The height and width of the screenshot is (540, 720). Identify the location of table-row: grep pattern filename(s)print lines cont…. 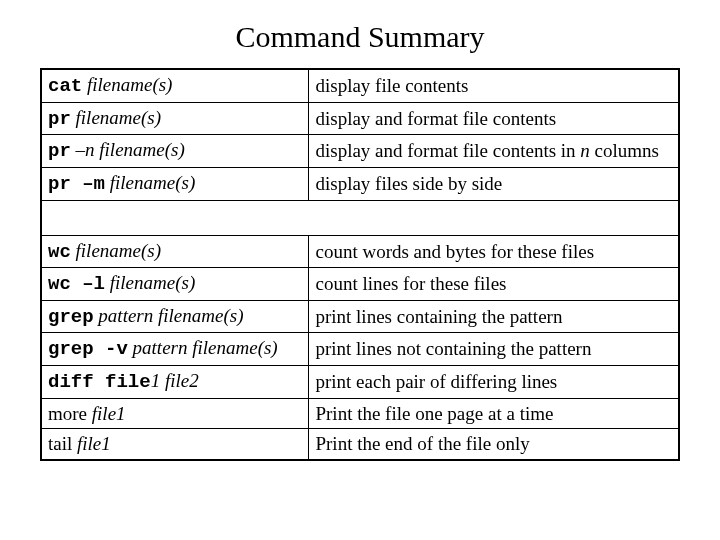
(360, 316).